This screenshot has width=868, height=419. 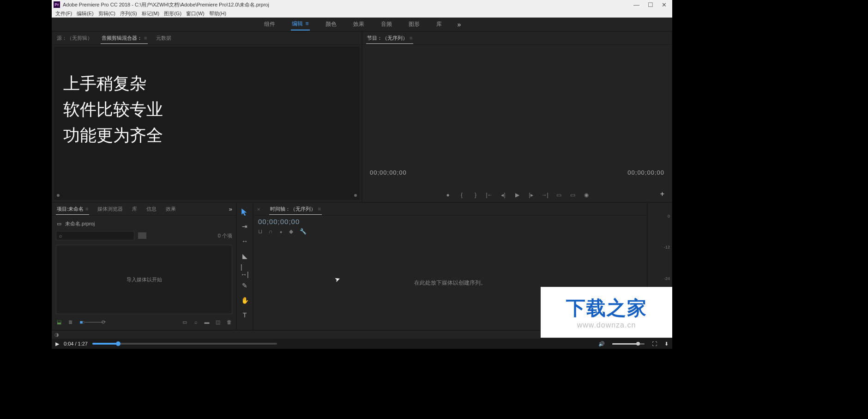 I want to click on automate-icon: ▭, so click(x=185, y=322).